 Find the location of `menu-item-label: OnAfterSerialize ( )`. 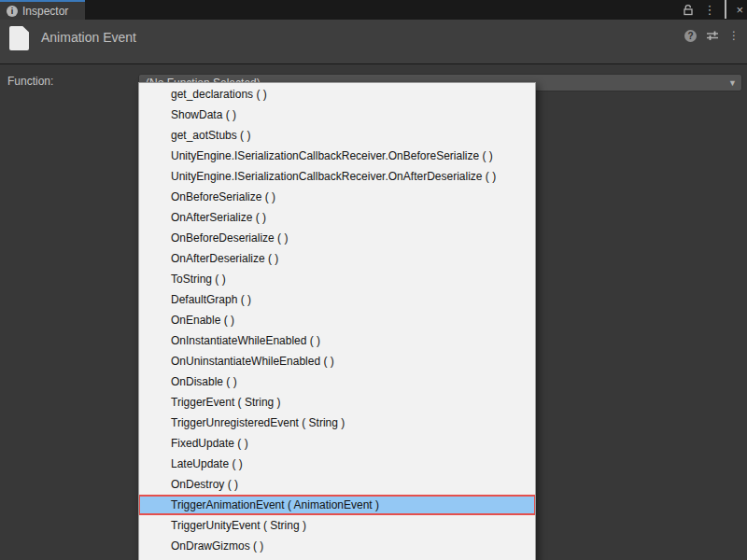

menu-item-label: OnAfterSerialize ( ) is located at coordinates (218, 217).